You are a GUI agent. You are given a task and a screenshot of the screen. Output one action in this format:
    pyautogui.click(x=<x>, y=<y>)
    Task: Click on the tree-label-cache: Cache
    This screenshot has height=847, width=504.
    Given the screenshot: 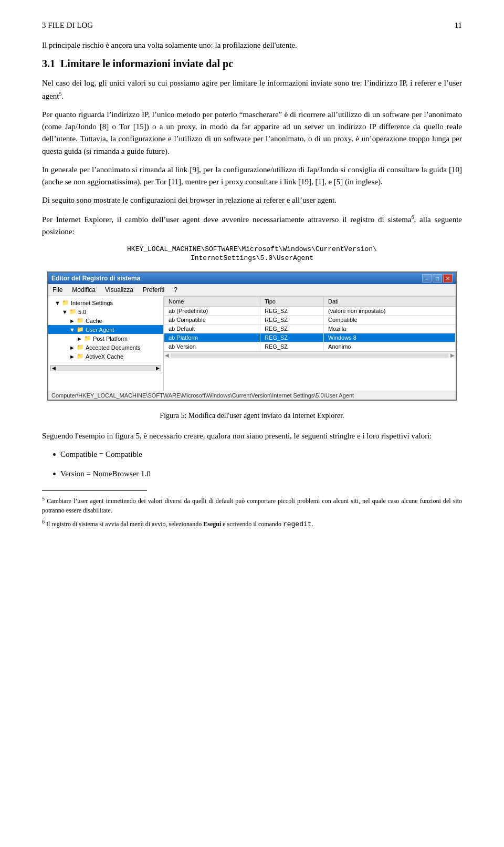 What is the action you would take?
    pyautogui.click(x=94, y=321)
    